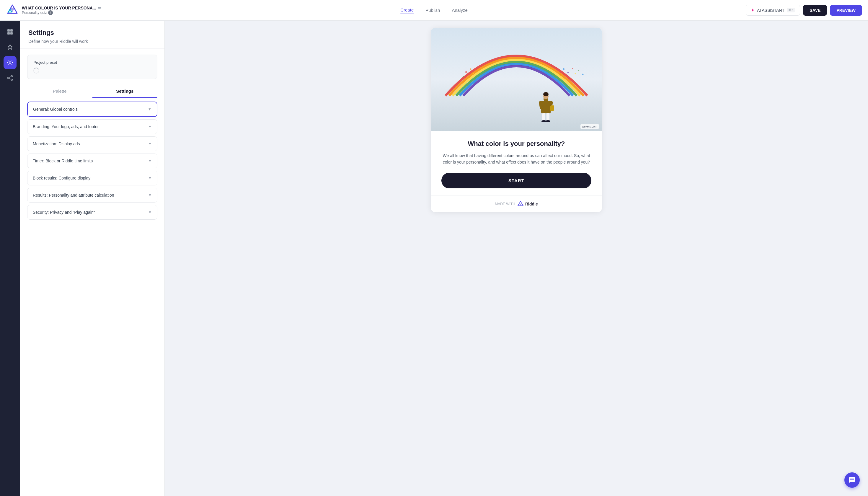  I want to click on accordion-monetization-label: Monetization: Display ads, so click(57, 144).